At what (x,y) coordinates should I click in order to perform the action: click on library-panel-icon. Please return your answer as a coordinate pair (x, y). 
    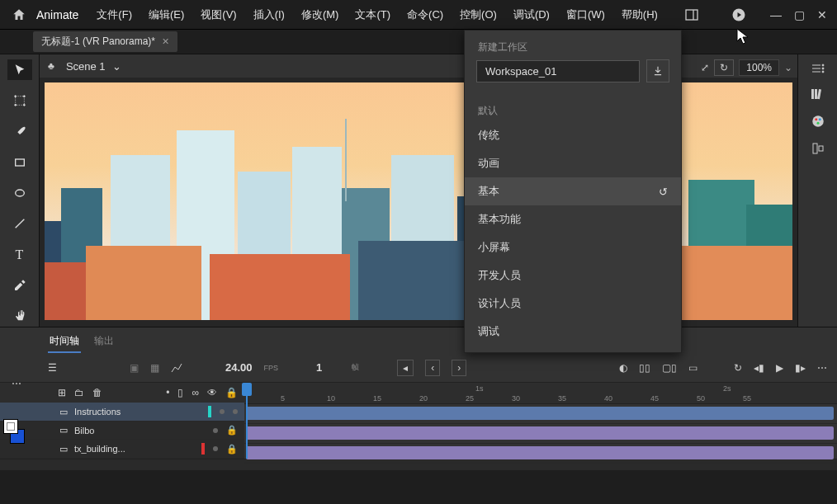
    Looking at the image, I should click on (818, 94).